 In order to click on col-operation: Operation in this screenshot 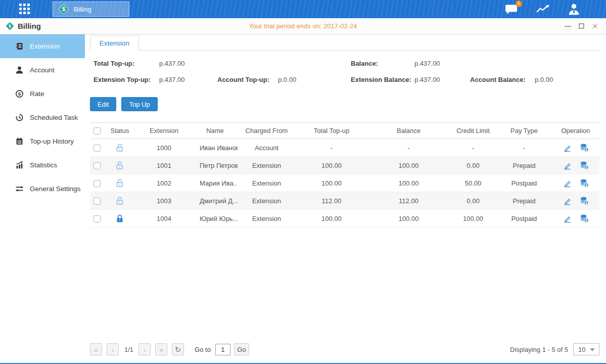, I will do `click(576, 131)`.